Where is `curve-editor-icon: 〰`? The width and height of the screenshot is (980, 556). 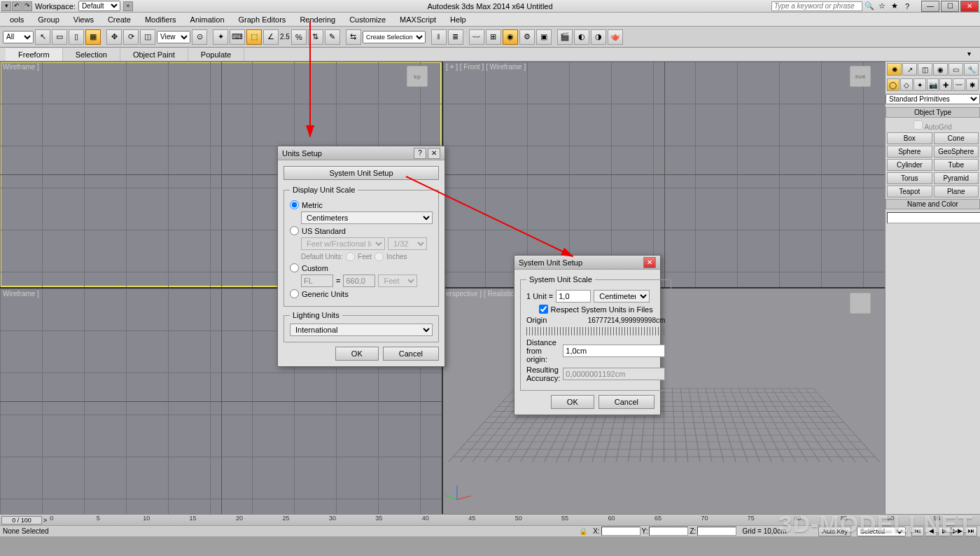 curve-editor-icon: 〰 is located at coordinates (477, 37).